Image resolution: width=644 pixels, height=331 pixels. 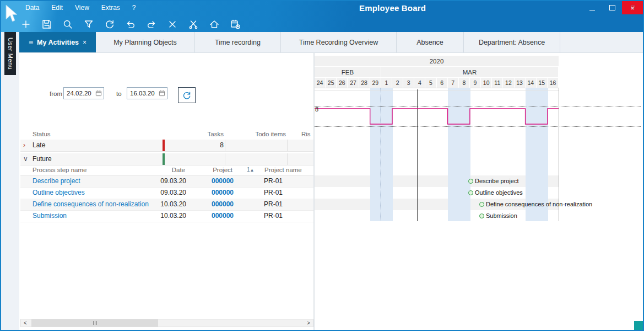 What do you see at coordinates (10, 54) in the screenshot?
I see `user-menu-tab: User Menu` at bounding box center [10, 54].